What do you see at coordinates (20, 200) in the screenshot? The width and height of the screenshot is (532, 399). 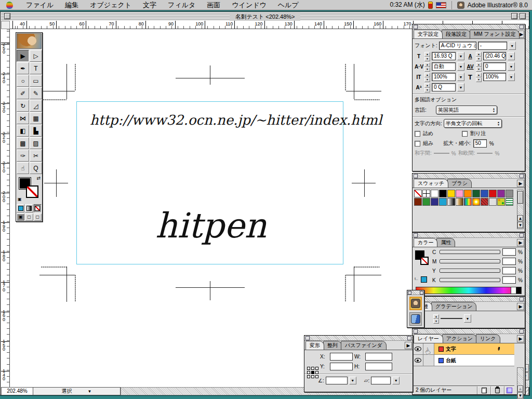 I see `default-fill-stroke-icon: ▣` at bounding box center [20, 200].